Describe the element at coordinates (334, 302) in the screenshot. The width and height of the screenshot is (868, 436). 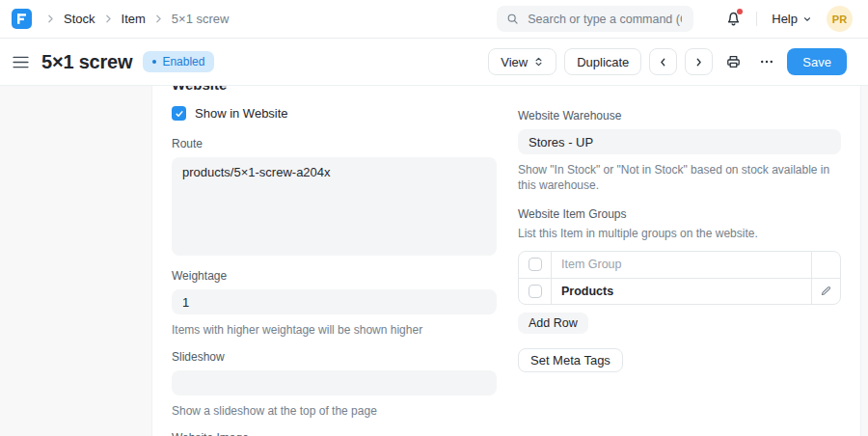
I see `weightage-input` at that location.